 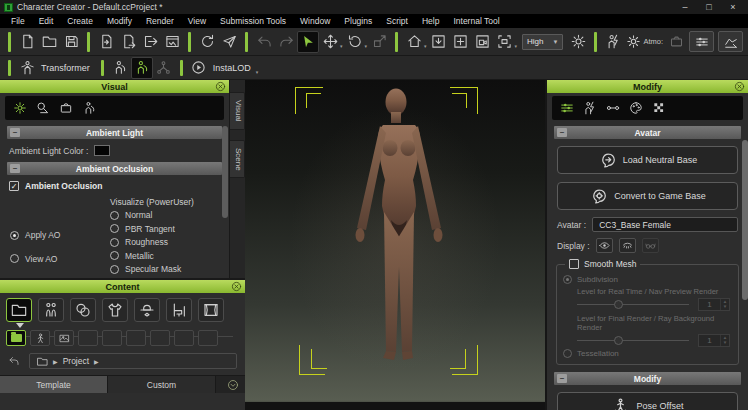 What do you see at coordinates (15, 361) in the screenshot?
I see `back-icon` at bounding box center [15, 361].